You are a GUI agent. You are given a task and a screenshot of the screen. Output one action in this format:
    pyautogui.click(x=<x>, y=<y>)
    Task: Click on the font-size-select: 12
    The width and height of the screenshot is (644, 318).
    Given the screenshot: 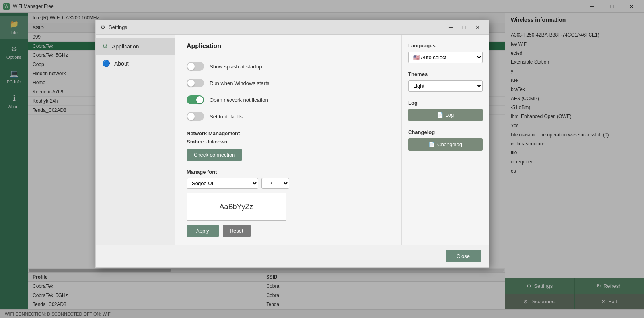 What is the action you would take?
    pyautogui.click(x=275, y=184)
    